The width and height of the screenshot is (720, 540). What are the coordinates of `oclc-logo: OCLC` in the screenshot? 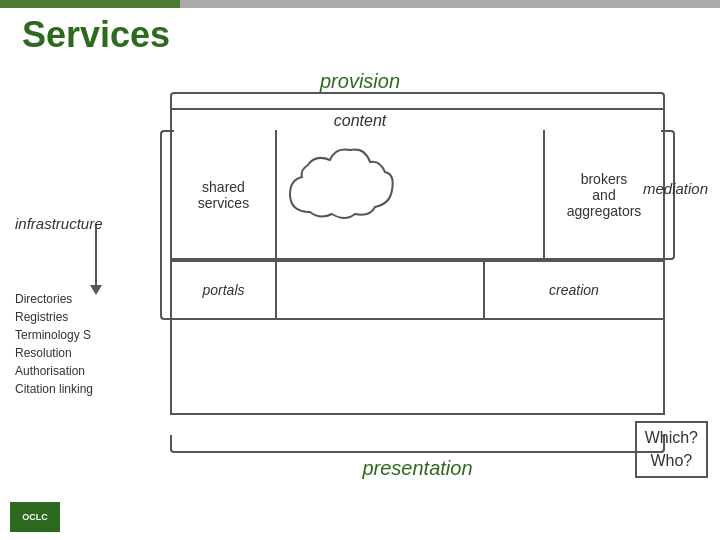 It's located at (35, 517).